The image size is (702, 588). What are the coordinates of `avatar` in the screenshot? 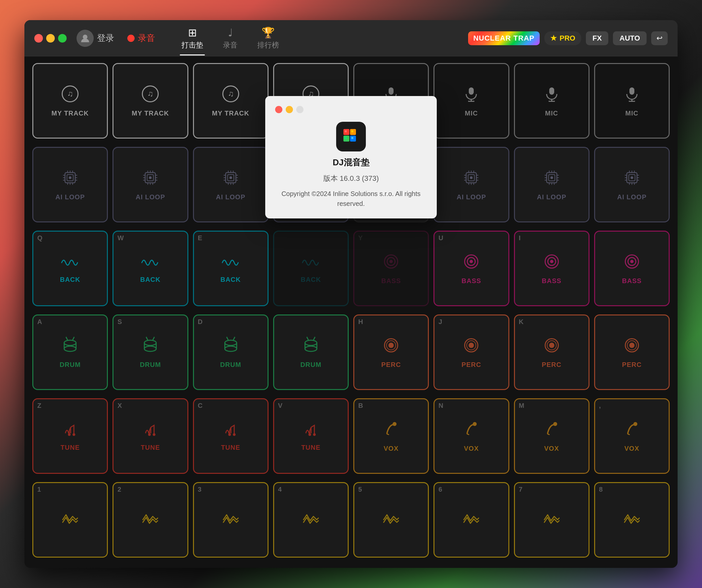 It's located at (85, 38).